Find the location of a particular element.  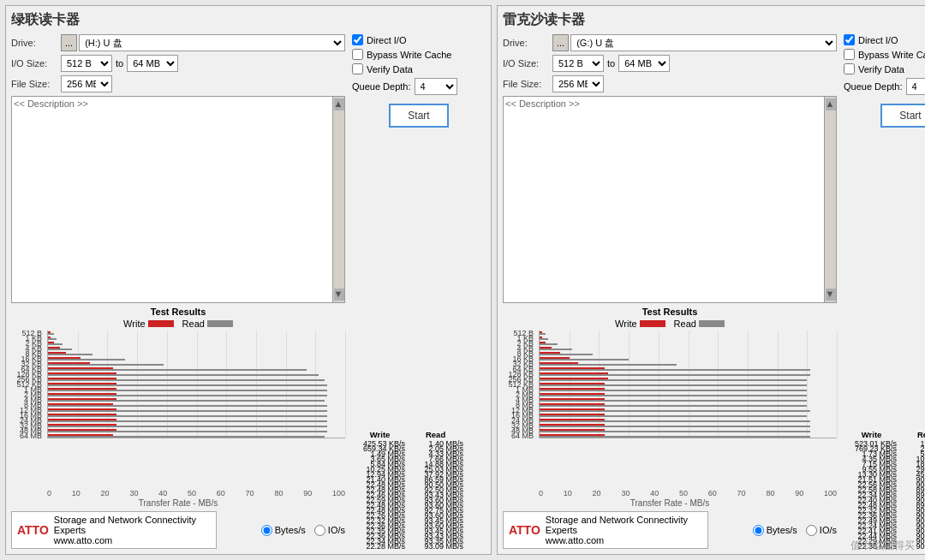

bytes-radio is located at coordinates (267, 531).